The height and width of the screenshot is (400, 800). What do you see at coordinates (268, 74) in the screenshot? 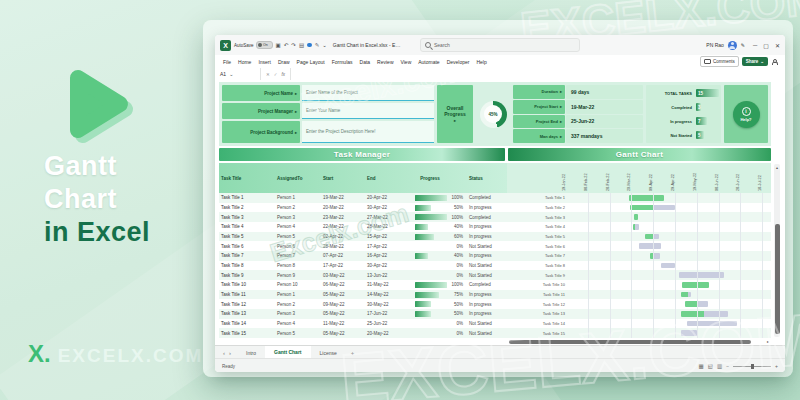
I see `cancel-icon: ✕` at bounding box center [268, 74].